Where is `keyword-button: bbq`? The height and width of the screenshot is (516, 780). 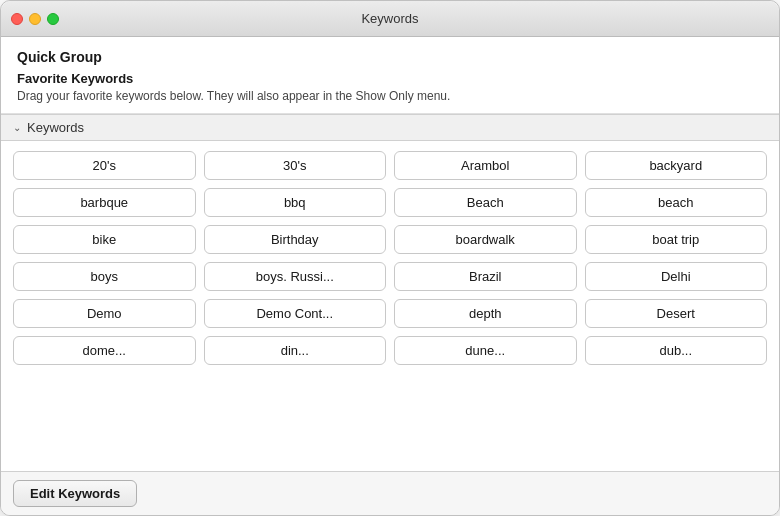
keyword-button: bbq is located at coordinates (296, 202).